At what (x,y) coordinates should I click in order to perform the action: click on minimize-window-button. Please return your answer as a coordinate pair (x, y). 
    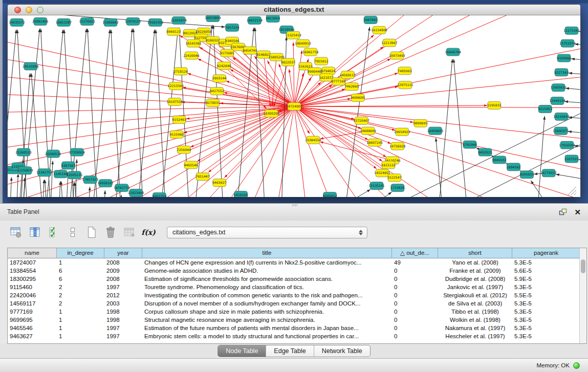
    Looking at the image, I should click on (29, 10).